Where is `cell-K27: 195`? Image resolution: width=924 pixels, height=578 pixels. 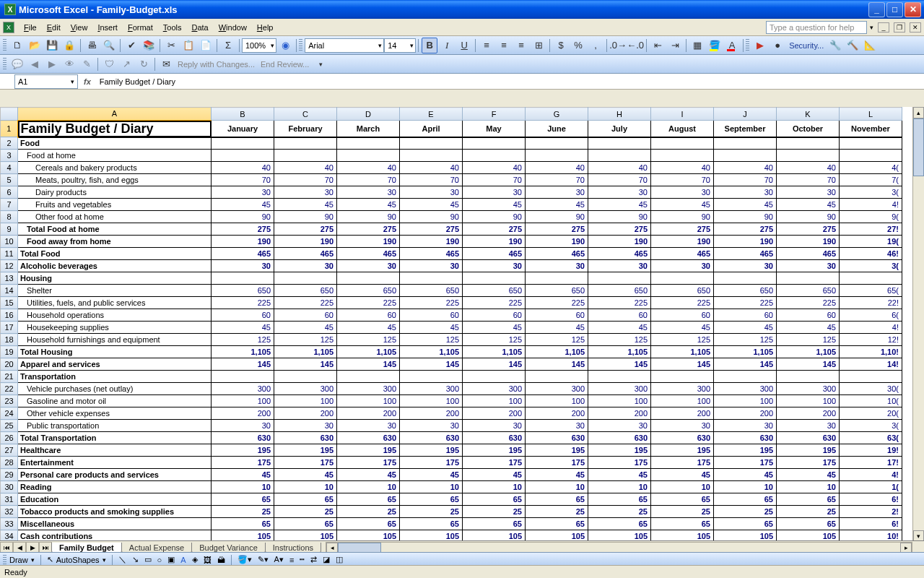
cell-K27: 195 is located at coordinates (808, 451).